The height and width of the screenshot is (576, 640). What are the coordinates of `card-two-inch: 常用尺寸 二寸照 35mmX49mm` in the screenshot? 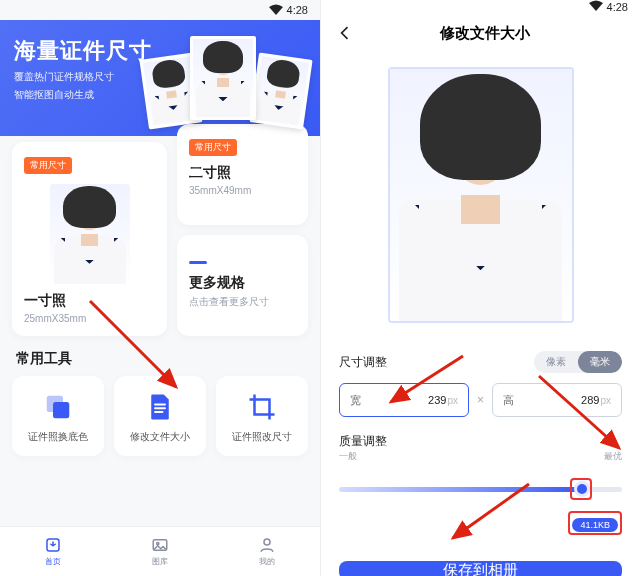 It's located at (242, 174).